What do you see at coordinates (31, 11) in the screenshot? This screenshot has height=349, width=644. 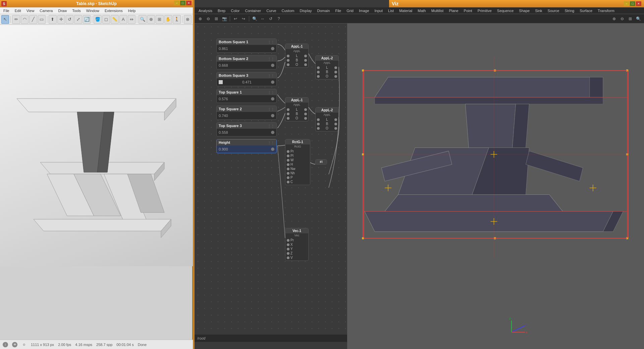 I see `menu-view: View` at bounding box center [31, 11].